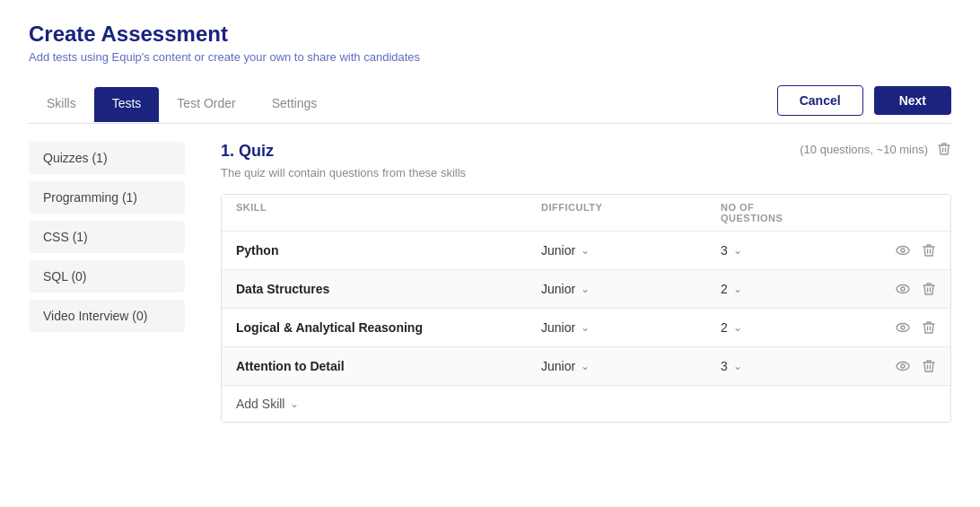  What do you see at coordinates (903, 289) in the screenshot?
I see `view-data-structures-icon` at bounding box center [903, 289].